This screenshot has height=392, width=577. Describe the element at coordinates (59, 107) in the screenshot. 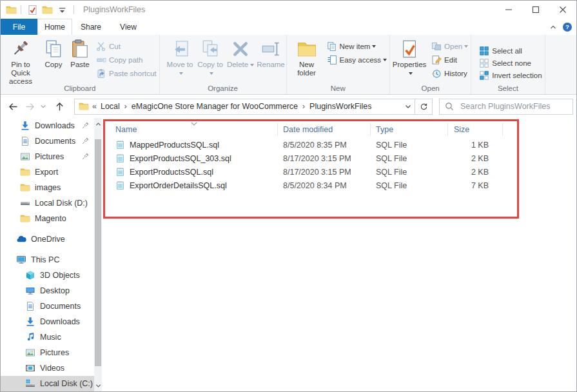

I see `up-button` at that location.